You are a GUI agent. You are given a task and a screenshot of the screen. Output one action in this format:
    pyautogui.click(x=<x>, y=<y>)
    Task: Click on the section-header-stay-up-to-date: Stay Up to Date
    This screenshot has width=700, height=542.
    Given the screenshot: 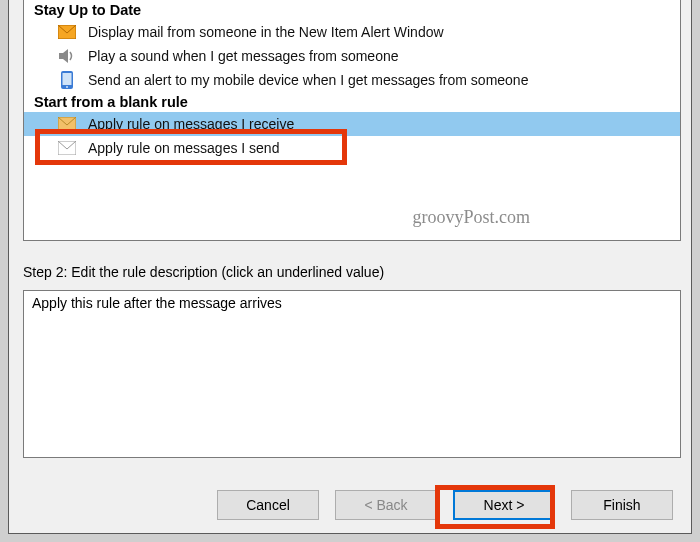 What is the action you would take?
    pyautogui.click(x=352, y=10)
    